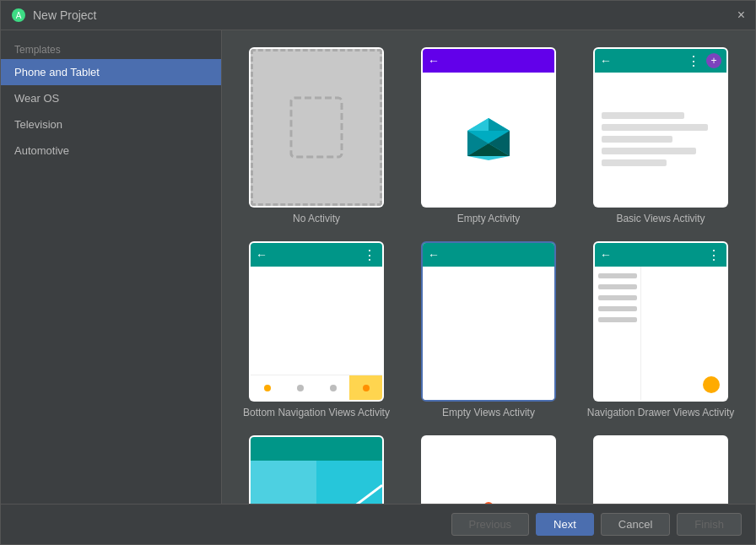 This screenshot has width=756, height=545. What do you see at coordinates (661, 321) in the screenshot?
I see `template-preview-nav-drawer: ← ⋮` at bounding box center [661, 321].